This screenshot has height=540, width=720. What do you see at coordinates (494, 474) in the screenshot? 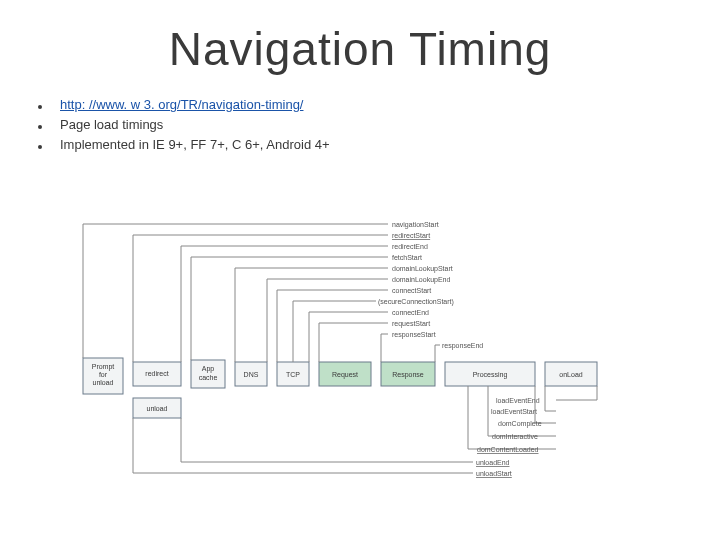
I see `svg-text: unloadStart` at bounding box center [494, 474].